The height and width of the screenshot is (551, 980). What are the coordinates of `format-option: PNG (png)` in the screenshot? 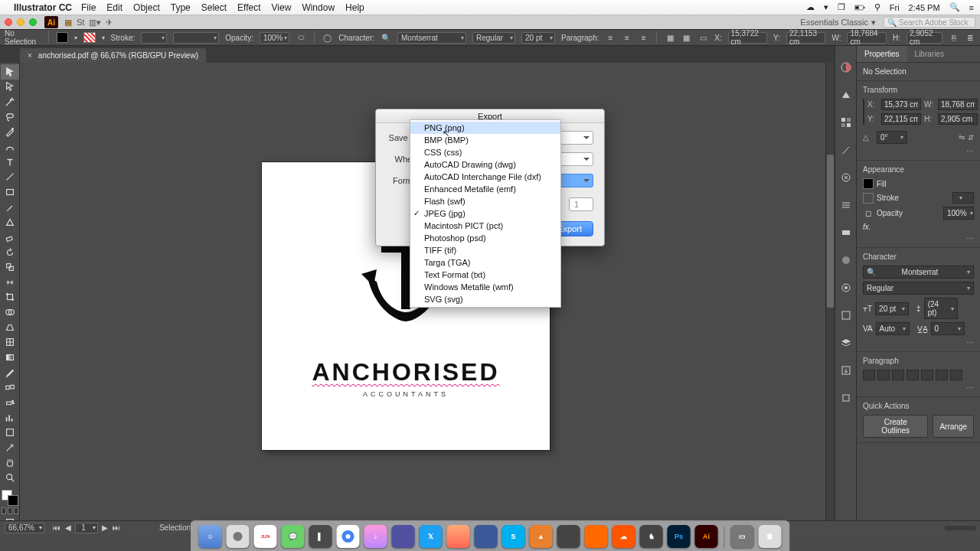 It's located at (485, 128).